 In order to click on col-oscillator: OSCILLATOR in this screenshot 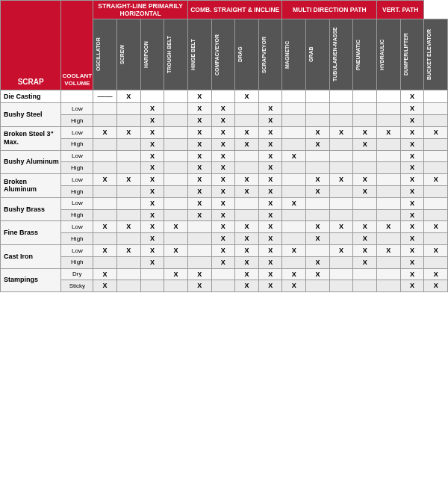, I will do `click(105, 55)`.